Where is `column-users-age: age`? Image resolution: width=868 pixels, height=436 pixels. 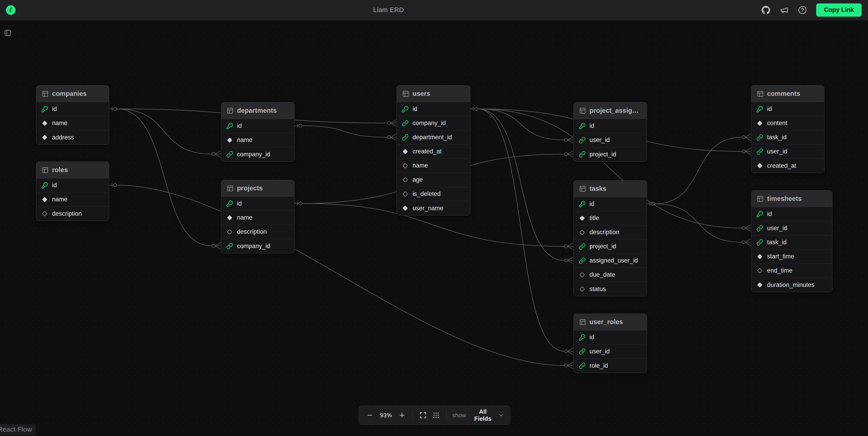
column-users-age: age is located at coordinates (433, 180).